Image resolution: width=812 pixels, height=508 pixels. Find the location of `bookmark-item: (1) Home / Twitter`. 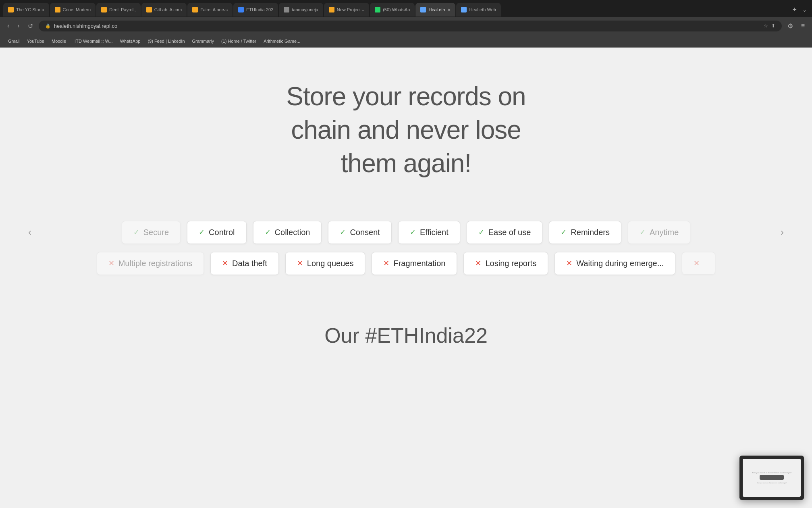

bookmark-item: (1) Home / Twitter is located at coordinates (239, 41).